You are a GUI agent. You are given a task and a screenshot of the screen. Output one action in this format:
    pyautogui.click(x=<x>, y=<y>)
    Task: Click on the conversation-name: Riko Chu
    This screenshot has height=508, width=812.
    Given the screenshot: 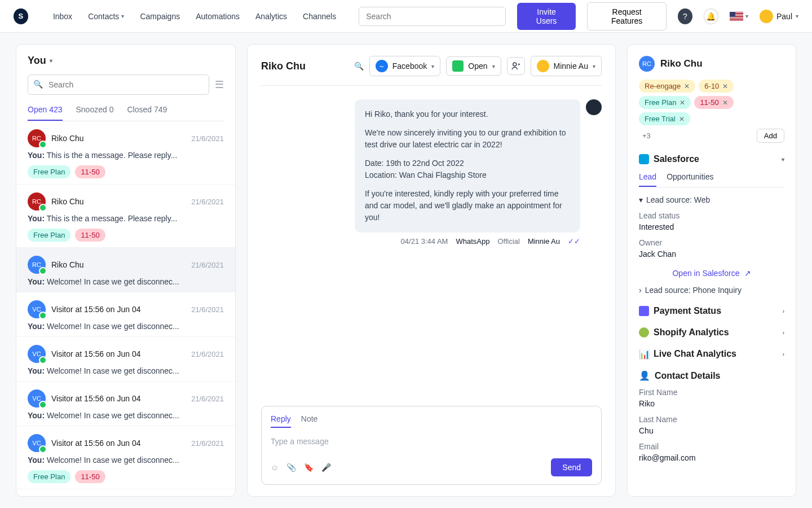 What is the action you would take?
    pyautogui.click(x=68, y=202)
    